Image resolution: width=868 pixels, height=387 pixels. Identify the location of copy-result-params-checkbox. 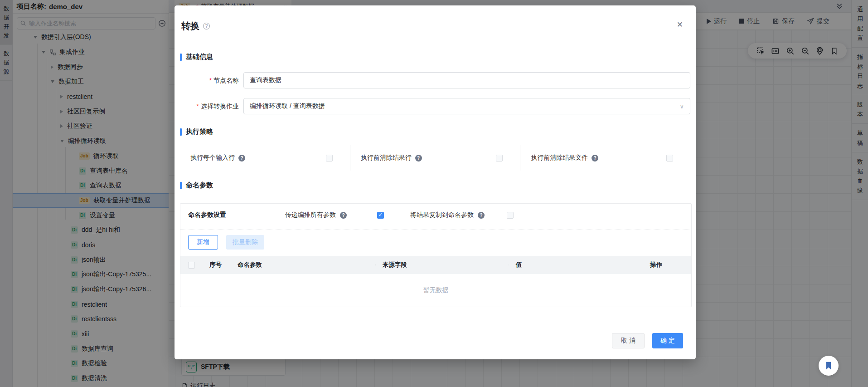
(510, 215).